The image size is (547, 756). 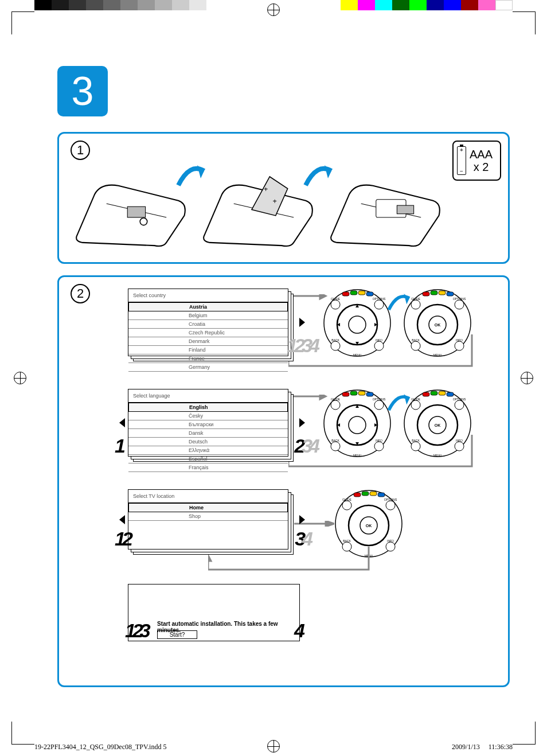 What do you see at coordinates (214, 613) in the screenshot?
I see `install-dialog: Start automatic installation. This takes…` at bounding box center [214, 613].